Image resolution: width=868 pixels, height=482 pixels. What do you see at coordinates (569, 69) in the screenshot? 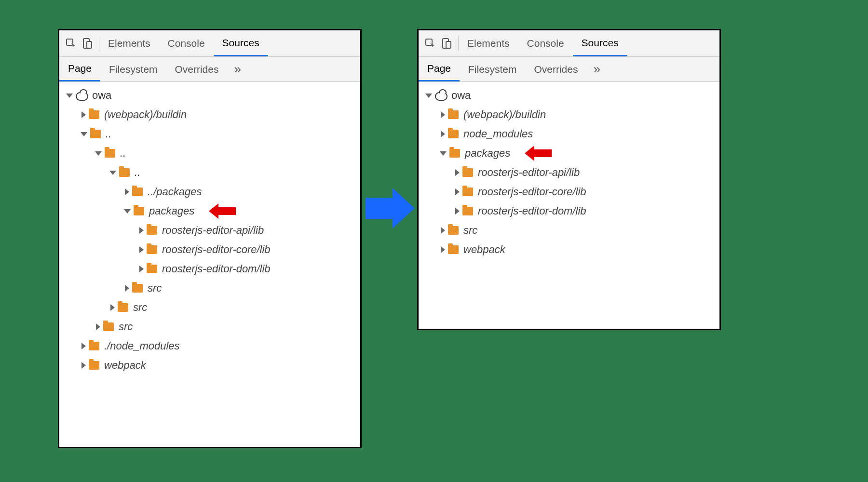
I see `sources-subbar: Page Filesystem Overrides »` at bounding box center [569, 69].